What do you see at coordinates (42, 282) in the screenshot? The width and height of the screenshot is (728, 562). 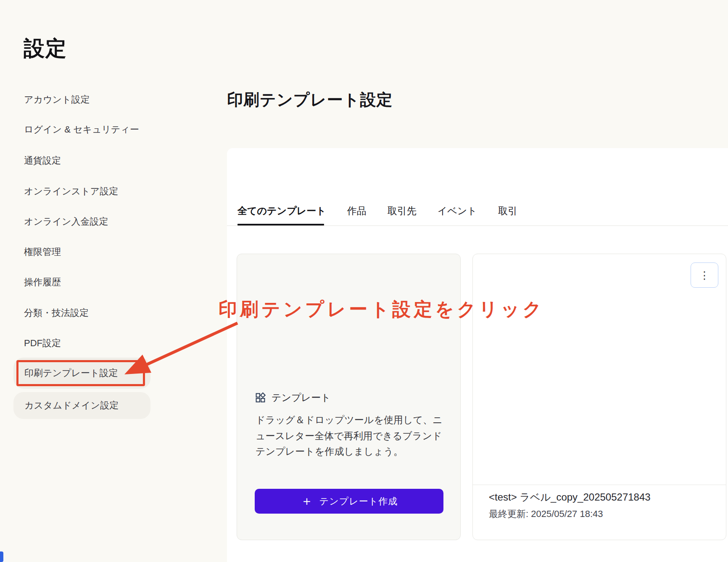 I see `sidebar-item-operation-history: 操作履歴` at bounding box center [42, 282].